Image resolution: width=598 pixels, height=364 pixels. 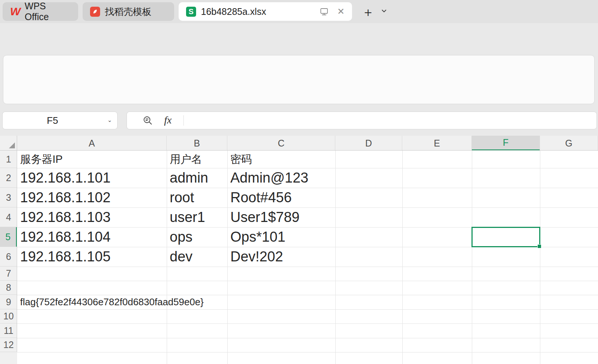 What do you see at coordinates (9, 358) in the screenshot?
I see `row-header-partial` at bounding box center [9, 358].